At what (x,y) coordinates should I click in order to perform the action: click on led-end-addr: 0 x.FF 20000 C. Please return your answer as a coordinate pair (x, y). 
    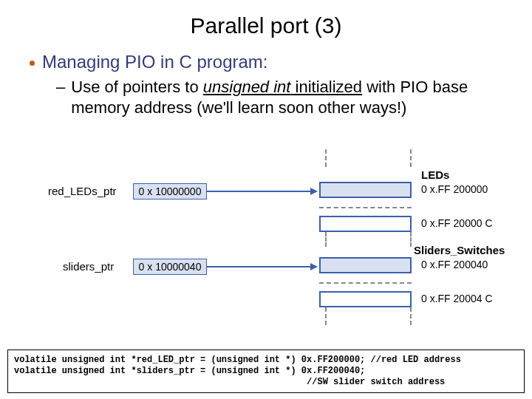
    Looking at the image, I should click on (457, 223).